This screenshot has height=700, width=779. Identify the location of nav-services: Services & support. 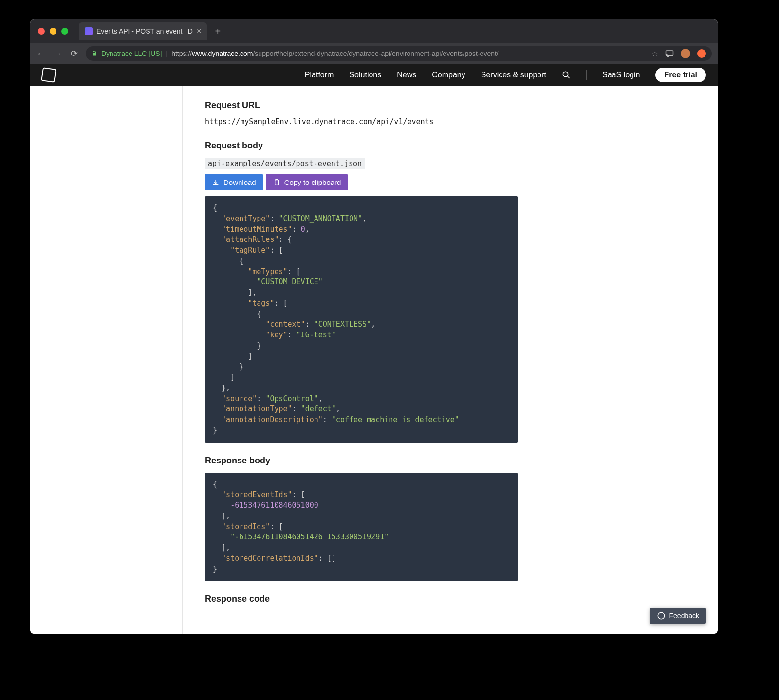
(514, 75).